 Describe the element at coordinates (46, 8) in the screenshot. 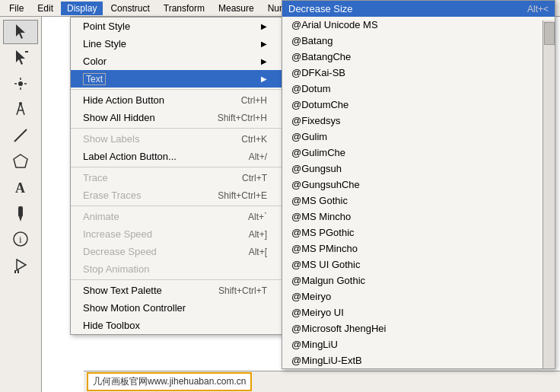

I see `menubar-edit: Edit` at that location.